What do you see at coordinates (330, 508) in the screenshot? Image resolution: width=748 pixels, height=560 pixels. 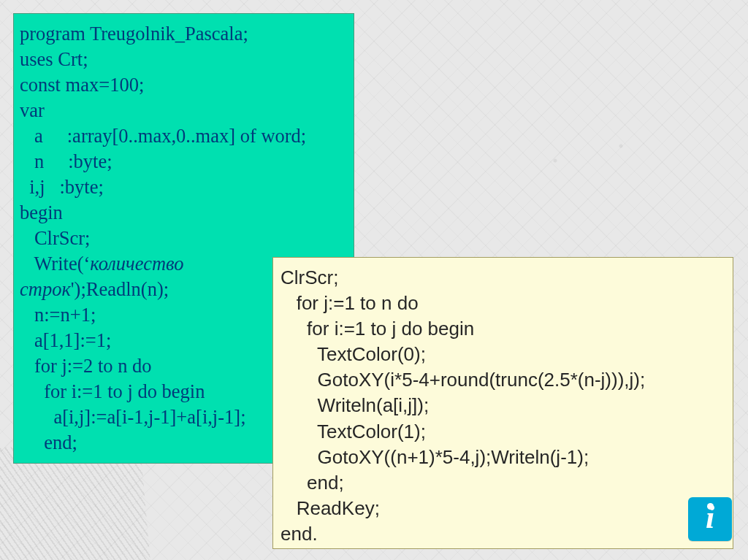 I see `code-line: ReadKey;` at bounding box center [330, 508].